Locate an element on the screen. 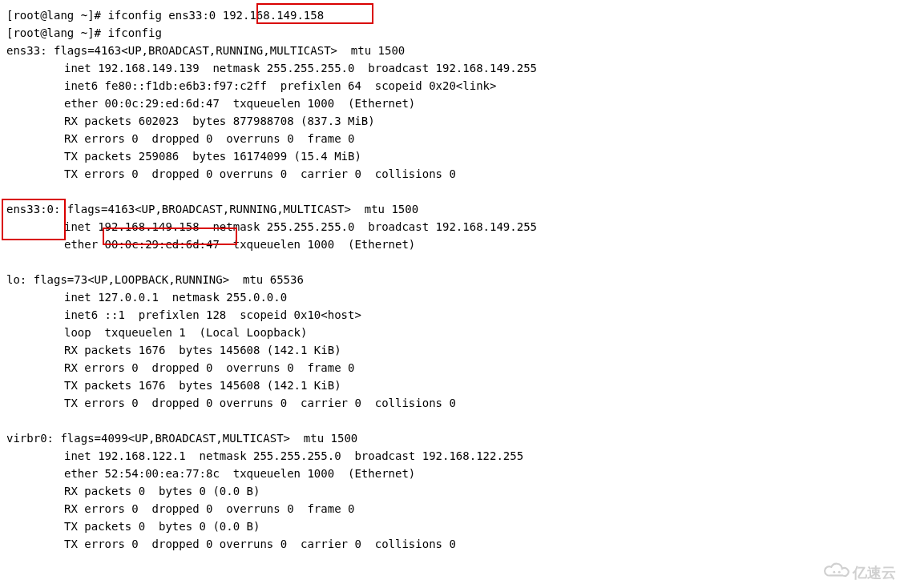 This screenshot has height=588, width=904. lo-tx-packets: TX packets 1676 bytes 145608 (142.1 KiB) is located at coordinates (452, 385).